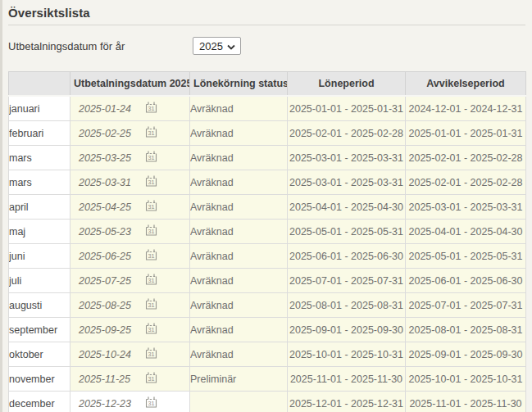 The width and height of the screenshot is (532, 412). Describe the element at coordinates (111, 404) in the screenshot. I see `payment-date-value: 2025-12-23` at that location.